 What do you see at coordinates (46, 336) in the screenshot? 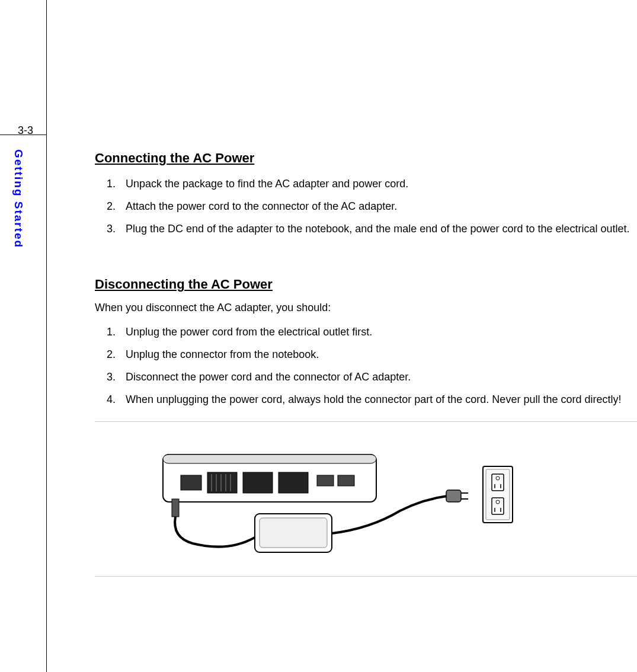
I see `page-divider-line` at bounding box center [46, 336].